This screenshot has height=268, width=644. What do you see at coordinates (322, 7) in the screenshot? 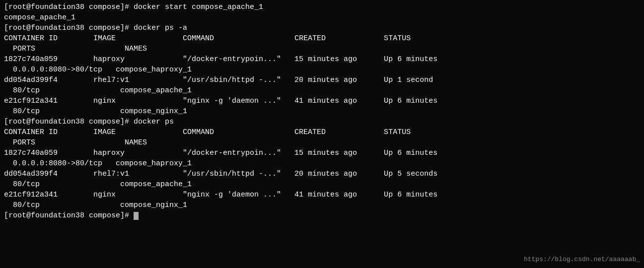
I see `terminal-line: [root@foundation38 compose]# docker star…` at bounding box center [322, 7].